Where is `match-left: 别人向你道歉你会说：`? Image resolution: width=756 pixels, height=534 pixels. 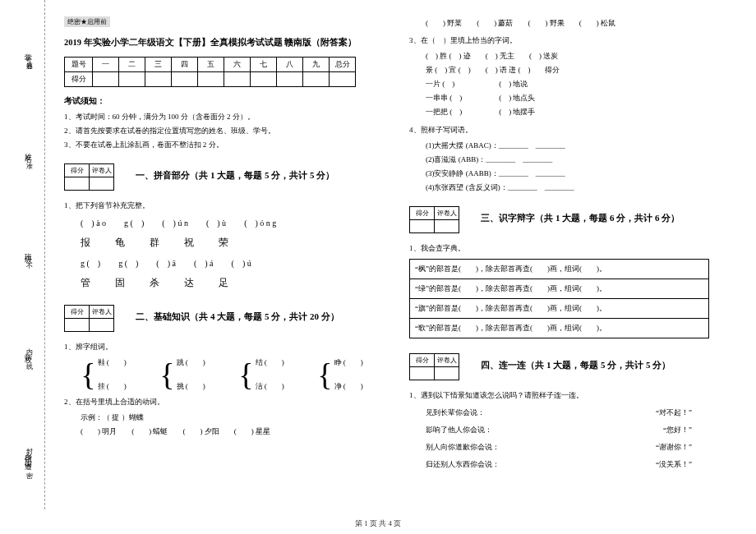
match-left: 别人向你道歉你会说： is located at coordinates (463, 447).